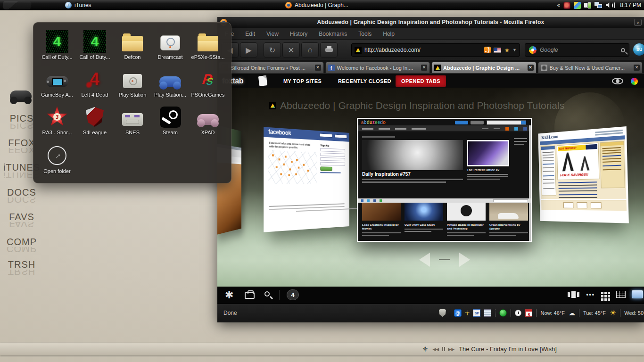  What do you see at coordinates (466, 218) in the screenshot?
I see `article-thumb: Vintage Badge in Illustrator and Photosh…` at bounding box center [466, 218].